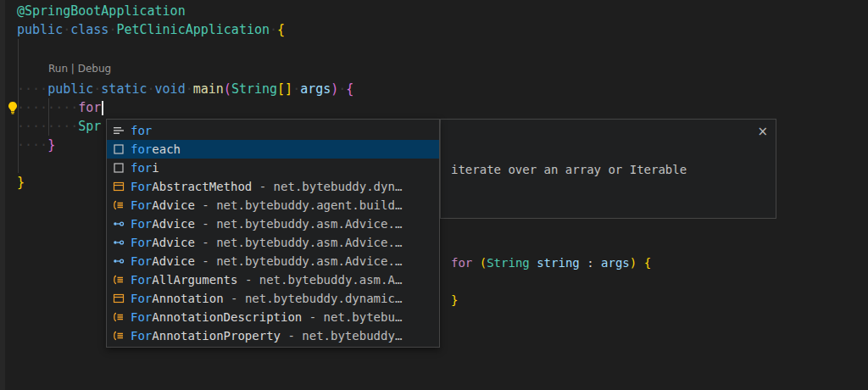 Image resolution: width=868 pixels, height=390 pixels. Describe the element at coordinates (155, 168) in the screenshot. I see `suggestion-label: i` at that location.